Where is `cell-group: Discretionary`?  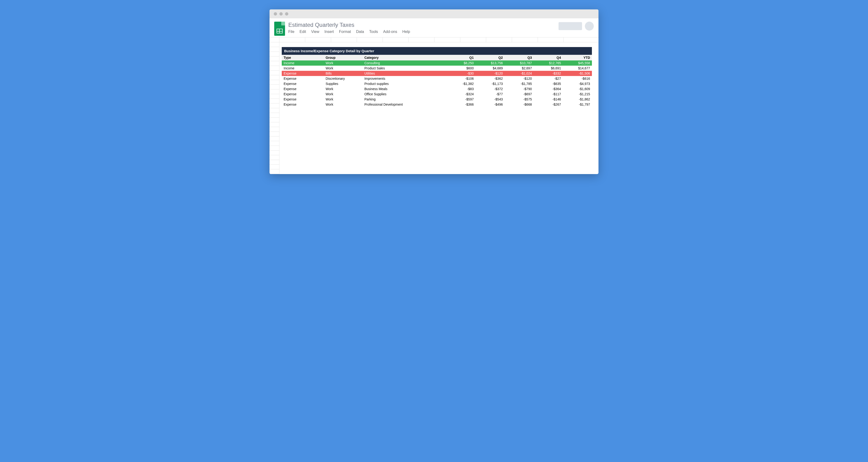 cell-group: Discretionary is located at coordinates (343, 79).